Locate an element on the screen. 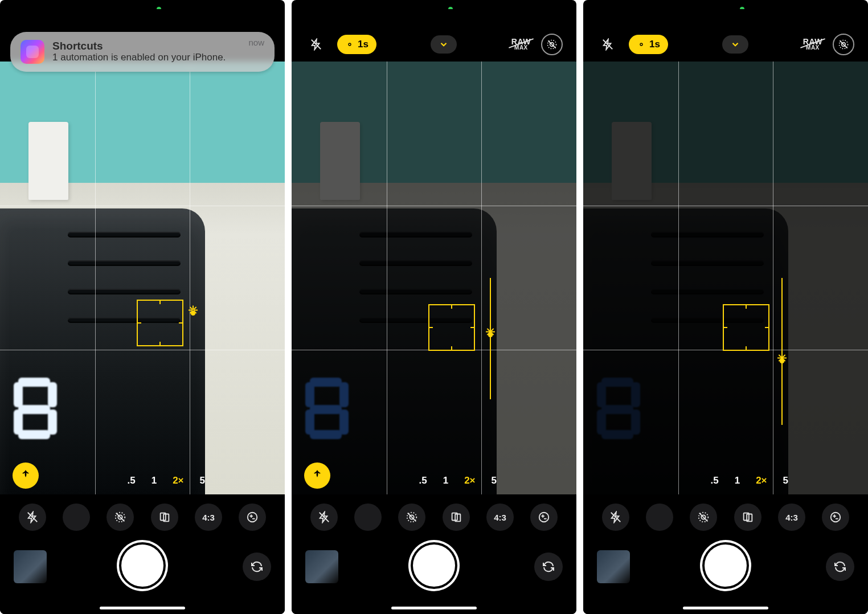 This screenshot has height=614, width=868. camera-tool-row: 4:3 is located at coordinates (434, 517).